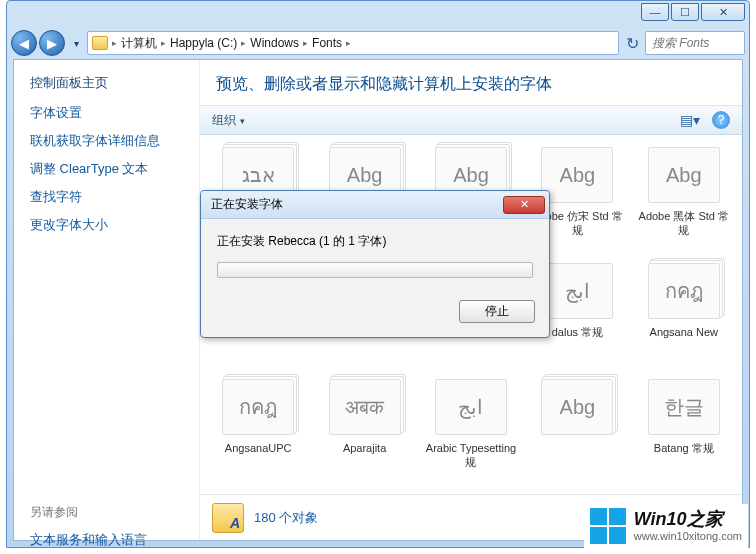 Image resolution: width=756 pixels, height=554 pixels. Describe the element at coordinates (684, 434) in the screenshot. I see `font-item: 한글Batang 常规` at that location.